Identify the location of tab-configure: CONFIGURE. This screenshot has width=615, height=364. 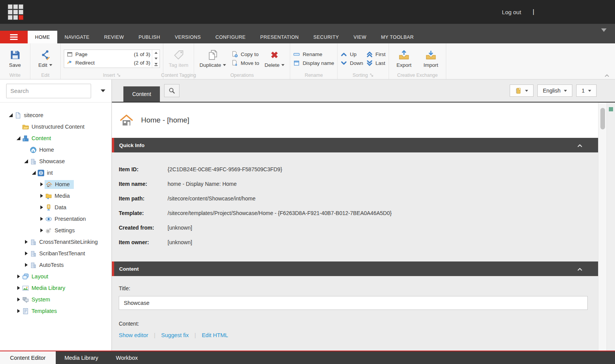
(231, 37).